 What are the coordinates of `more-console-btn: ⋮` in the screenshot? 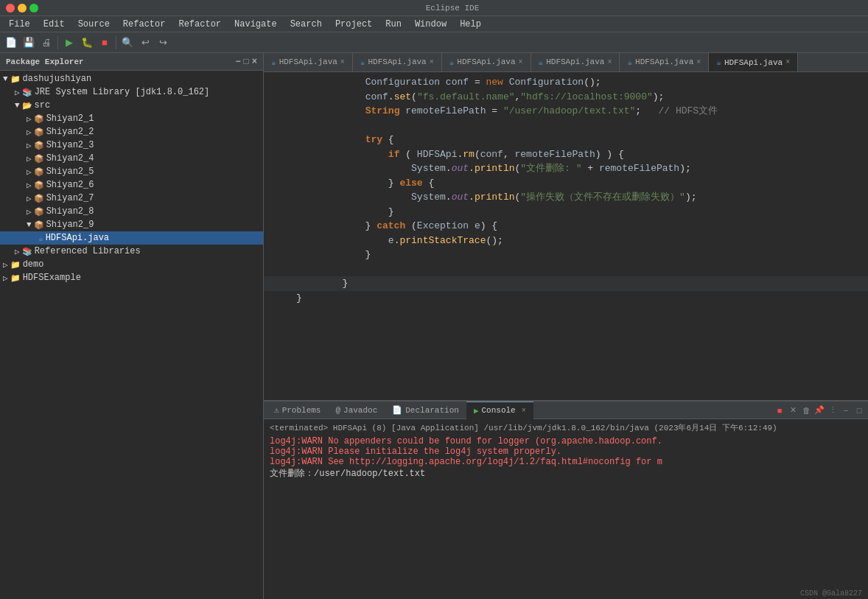 It's located at (833, 410).